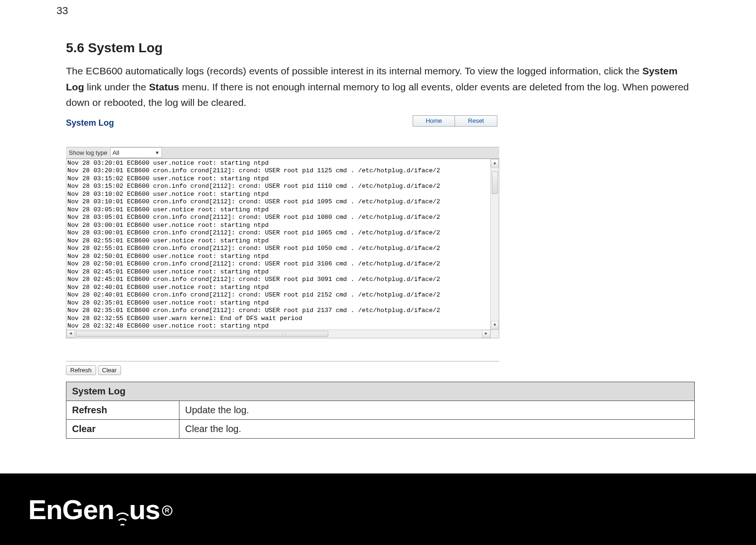  Describe the element at coordinates (122, 513) in the screenshot. I see `wifi-icon` at that location.